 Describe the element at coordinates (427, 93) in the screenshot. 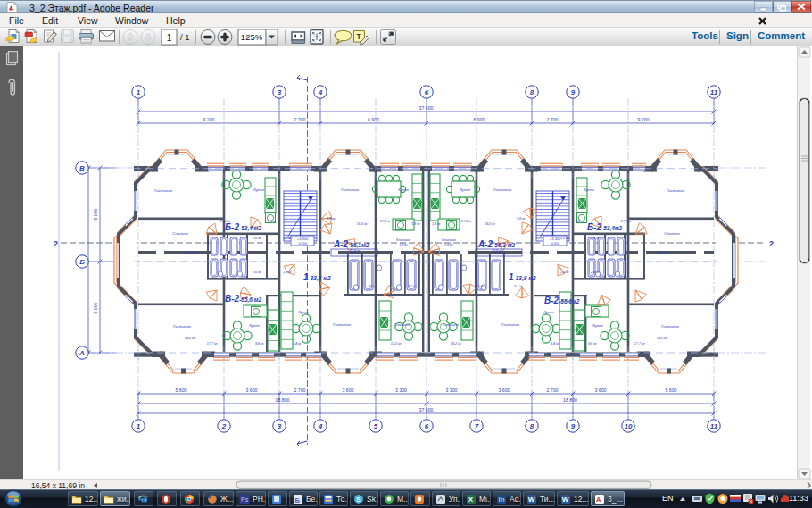

I see `svg-text: 6` at that location.